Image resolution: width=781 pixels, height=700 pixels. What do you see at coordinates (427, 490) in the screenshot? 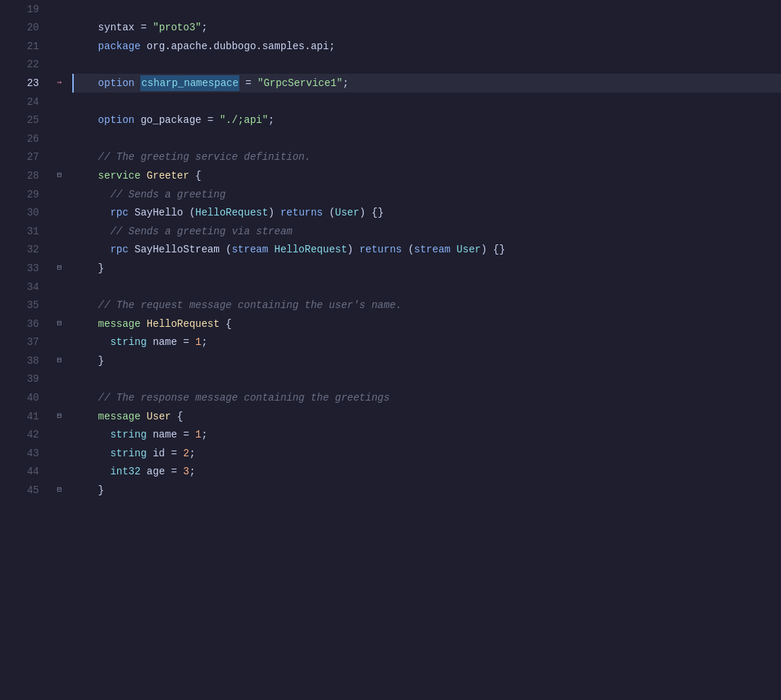
I see `code-line-45: }` at bounding box center [427, 490].